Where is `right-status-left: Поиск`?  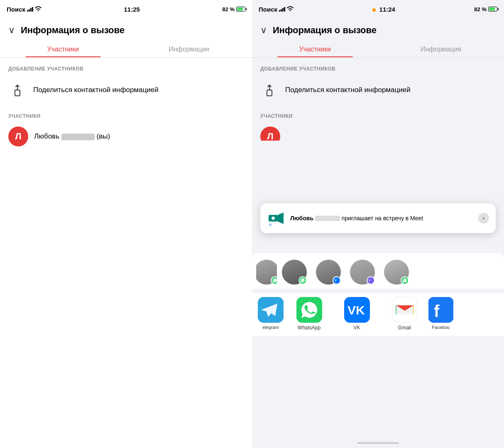
right-status-left: Поиск is located at coordinates (276, 9).